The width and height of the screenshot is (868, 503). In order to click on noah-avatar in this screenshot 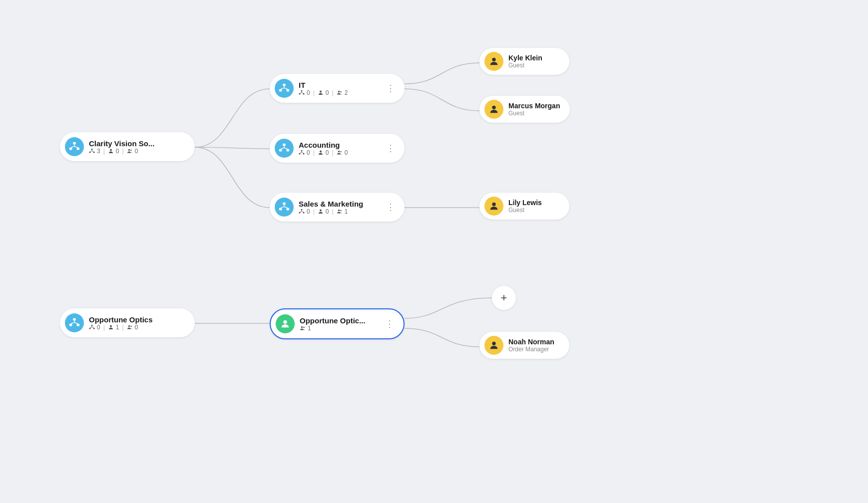, I will do `click(494, 345)`.